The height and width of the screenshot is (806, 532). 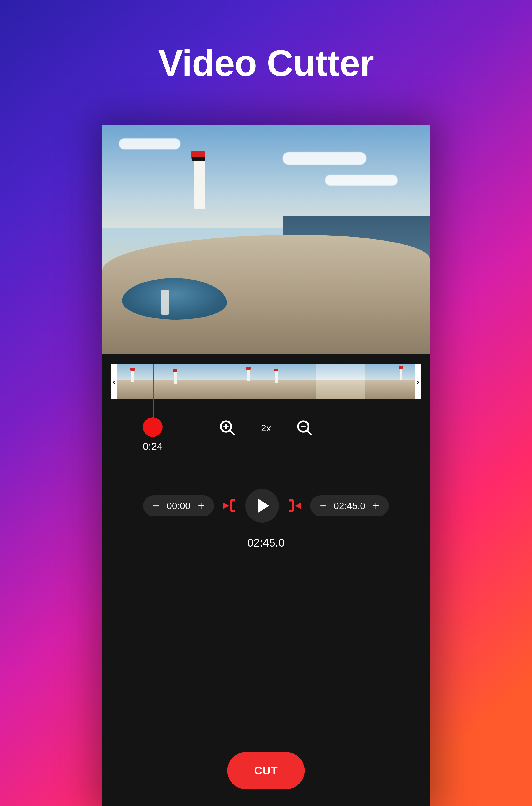 I want to click on selection-duration-label: 02:45.0, so click(x=266, y=543).